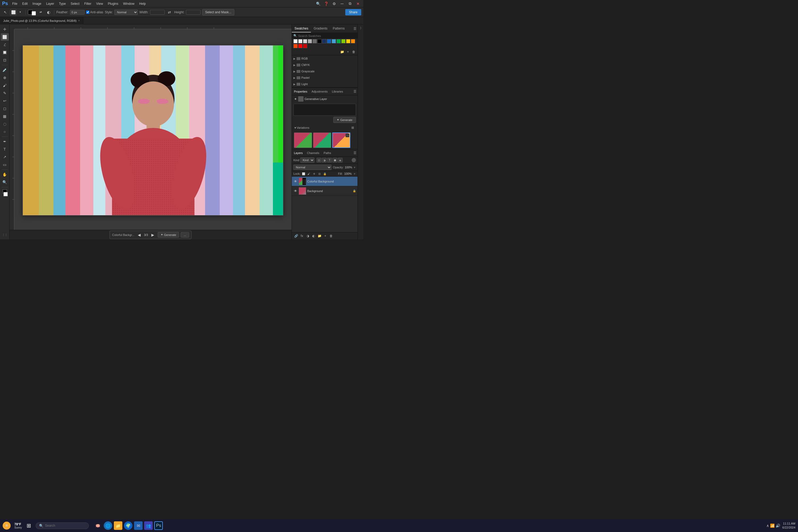 This screenshot has height=532, width=798. What do you see at coordinates (325, 71) in the screenshot?
I see `group-grayscale-header: ▶ Grayscale` at bounding box center [325, 71].